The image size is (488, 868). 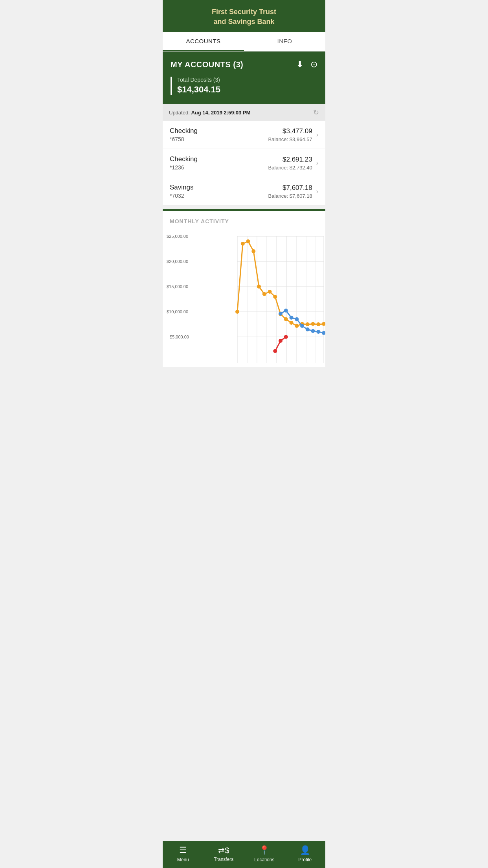 What do you see at coordinates (244, 288) in the screenshot?
I see `monthly-activity-section: MONTHLY ACTIVITY $25,000.00 $20,000.00 $…` at bounding box center [244, 288].